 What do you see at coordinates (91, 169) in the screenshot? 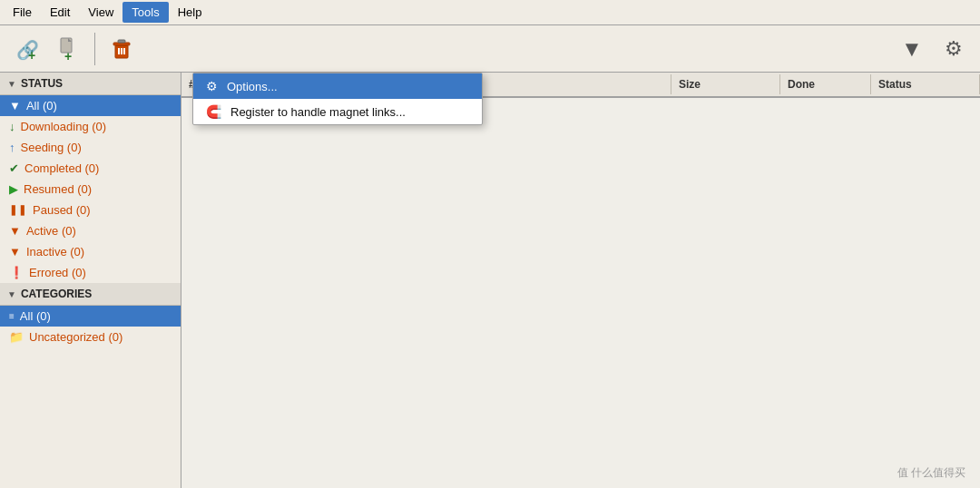
I see `sidebar-item-completed: ✔ Completed (0)` at bounding box center [91, 169].